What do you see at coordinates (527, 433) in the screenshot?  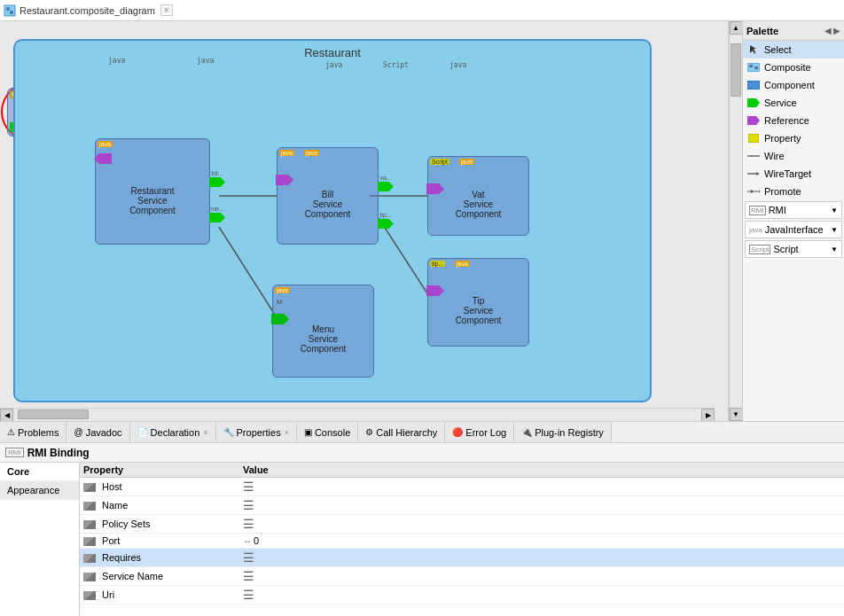 I see `pluginregistry-icon: 🔌` at bounding box center [527, 433].